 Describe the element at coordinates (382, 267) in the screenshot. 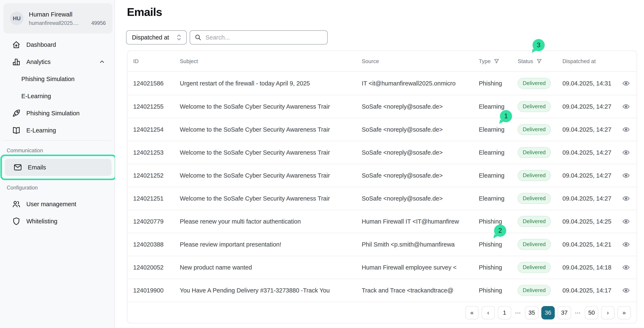

I see `table-row: 124020052 New product name wanted Human …` at that location.